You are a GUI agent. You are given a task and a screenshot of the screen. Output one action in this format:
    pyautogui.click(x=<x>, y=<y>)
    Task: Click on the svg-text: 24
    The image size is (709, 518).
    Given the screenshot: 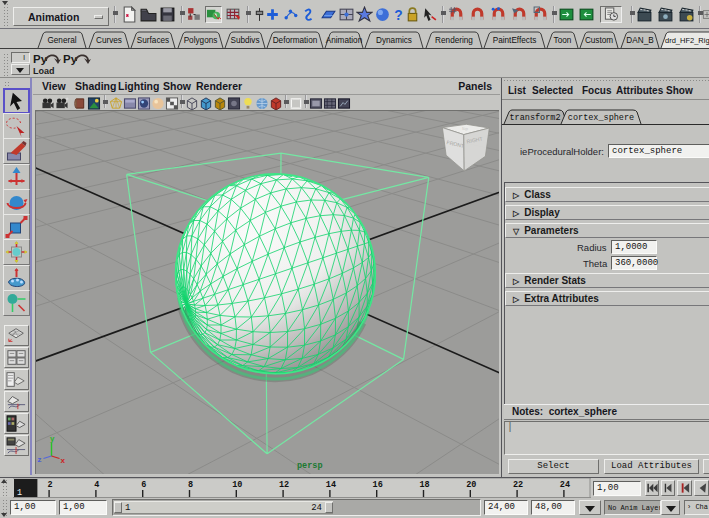 What is the action you would take?
    pyautogui.click(x=565, y=485)
    